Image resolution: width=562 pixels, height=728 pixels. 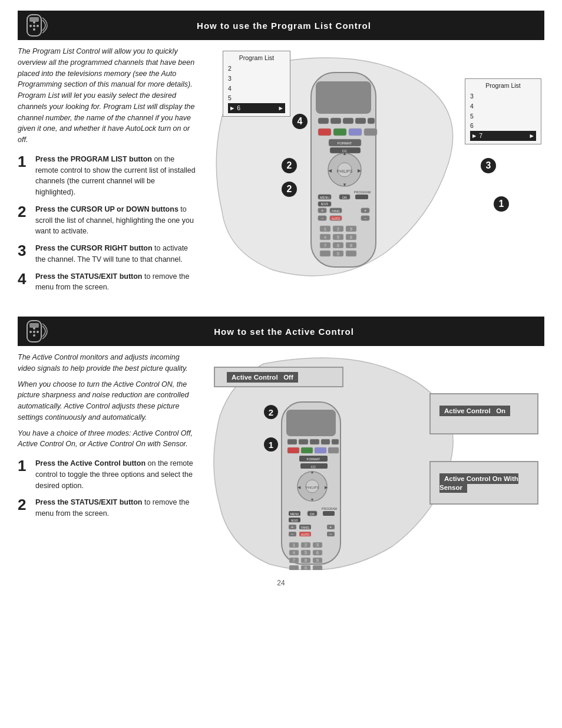 I want to click on remote-control-section2: FORMAT CC ▲ ▼ ◀ ▶ PHILIPS PROGRAM, so click(x=312, y=486).